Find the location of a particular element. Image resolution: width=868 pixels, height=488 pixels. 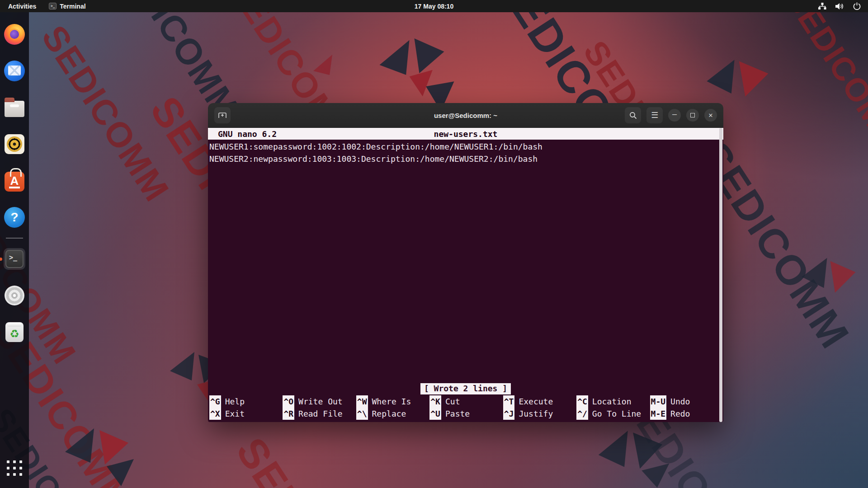

nano-shortcut: ^UPaste is located at coordinates (466, 414).